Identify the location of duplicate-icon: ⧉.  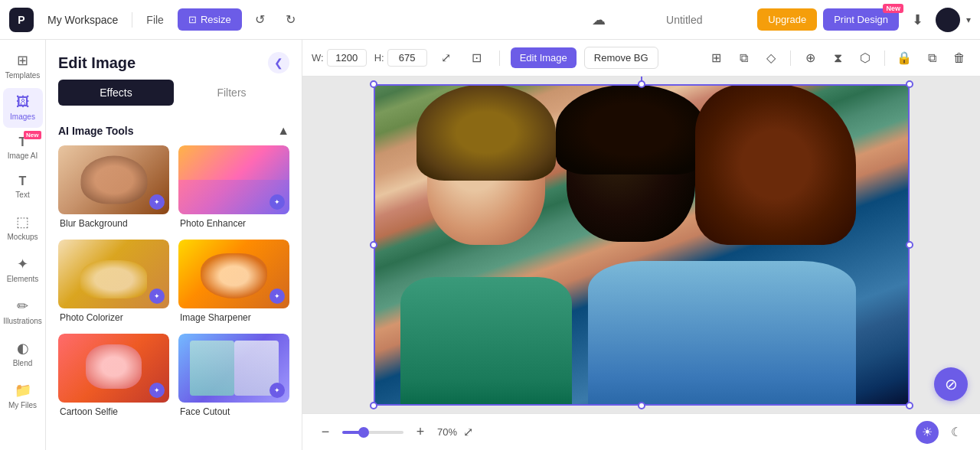
(932, 58).